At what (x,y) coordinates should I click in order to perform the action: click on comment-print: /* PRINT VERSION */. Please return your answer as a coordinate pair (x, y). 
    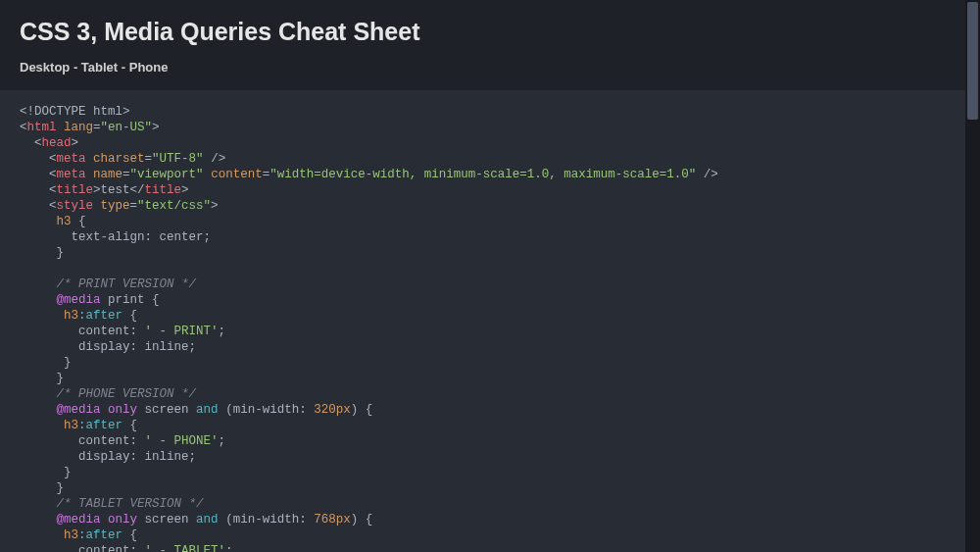
    Looking at the image, I should click on (127, 284).